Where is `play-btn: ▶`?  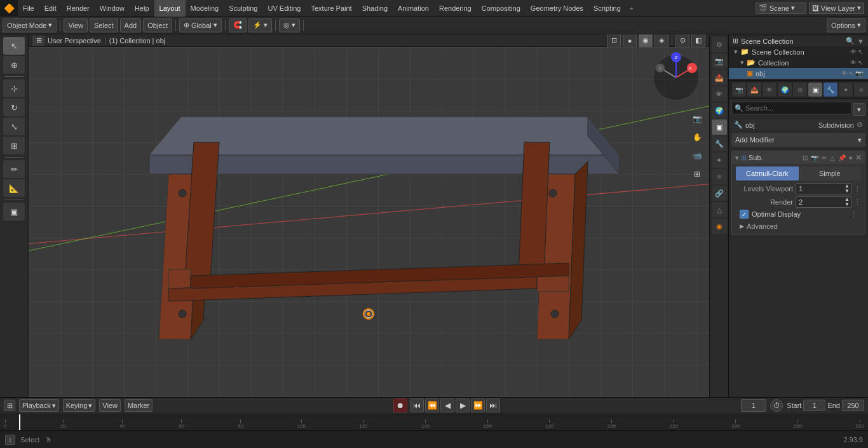
play-btn: ▶ is located at coordinates (463, 405).